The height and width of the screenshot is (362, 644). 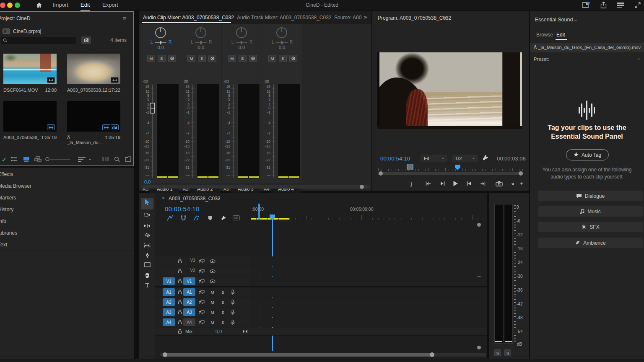 I want to click on share-icon, so click(x=604, y=5).